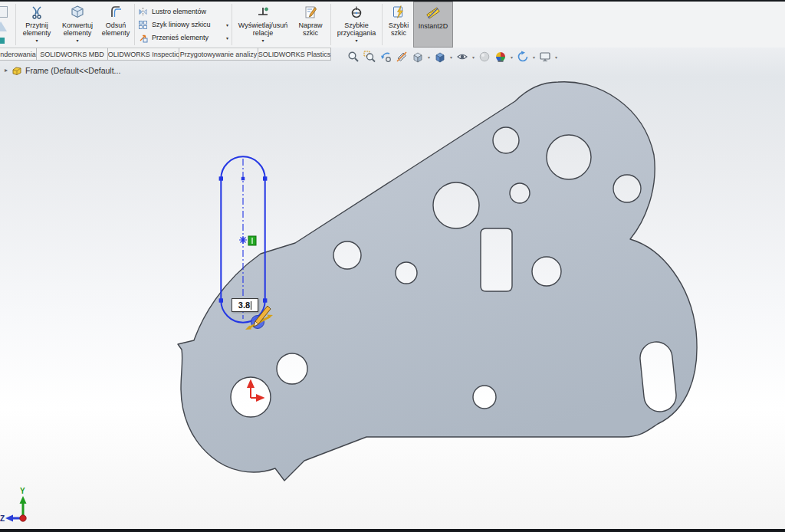 The height and width of the screenshot is (532, 785). What do you see at coordinates (2, 518) in the screenshot?
I see `triad-z-label: Z` at bounding box center [2, 518].